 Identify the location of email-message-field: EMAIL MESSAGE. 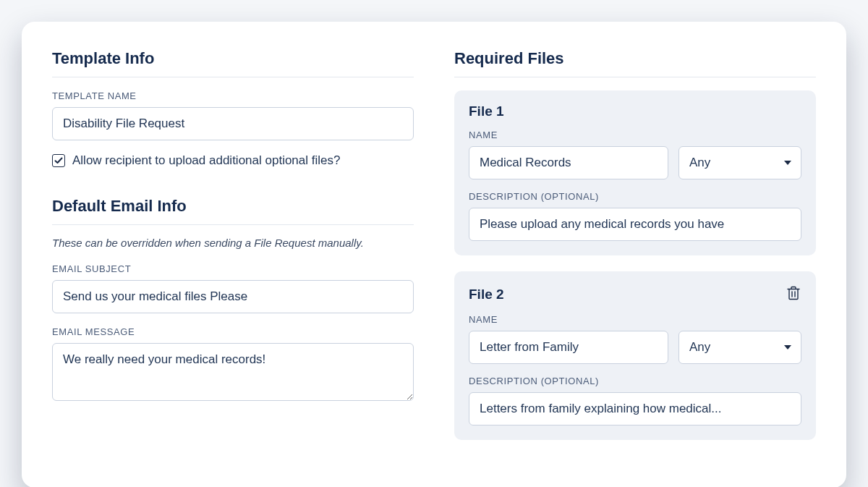
(233, 365).